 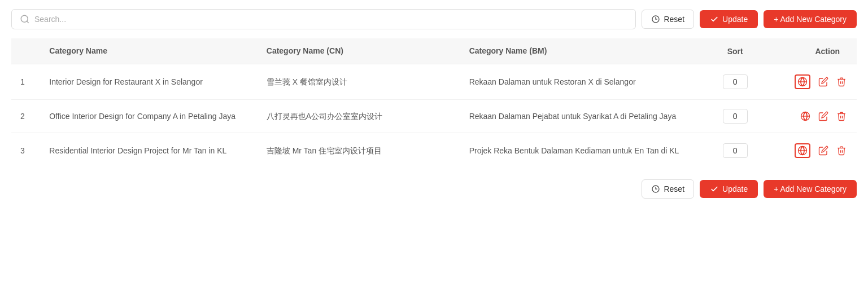 I want to click on row-cn: 八打灵再也A公司办公室室内设计, so click(x=359, y=116).